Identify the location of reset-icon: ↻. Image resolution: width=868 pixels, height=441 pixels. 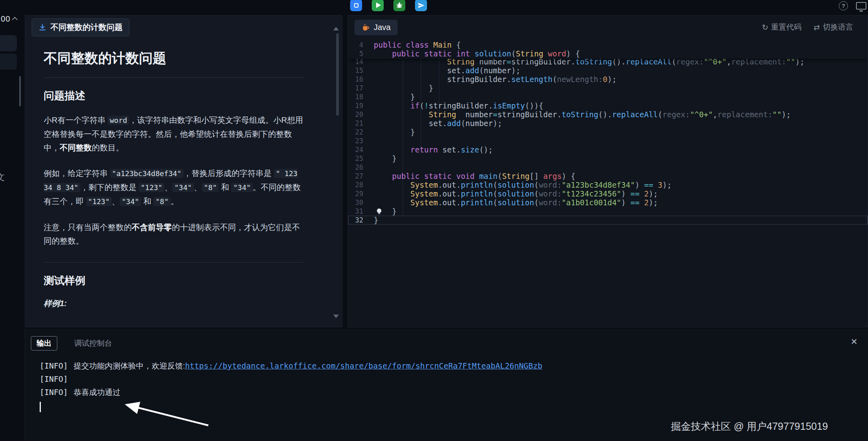
(765, 27).